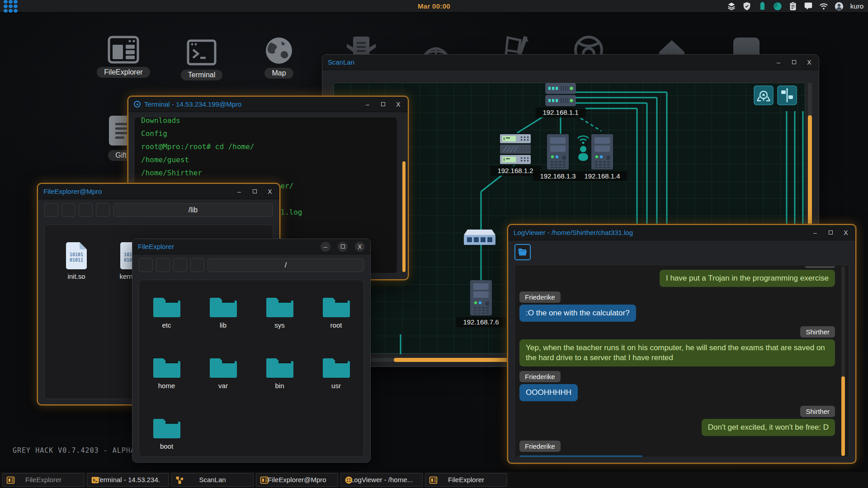 Image resolution: width=868 pixels, height=488 pixels. What do you see at coordinates (747, 278) in the screenshot?
I see `chat-bubble: I have put a Trojan in the programming e…` at bounding box center [747, 278].